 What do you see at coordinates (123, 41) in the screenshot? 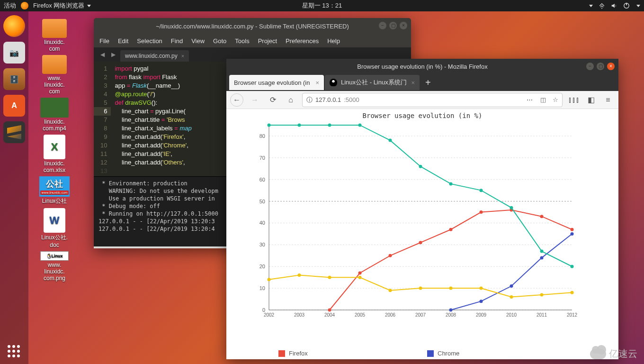
I see `menu-edit: Edit` at bounding box center [123, 41].